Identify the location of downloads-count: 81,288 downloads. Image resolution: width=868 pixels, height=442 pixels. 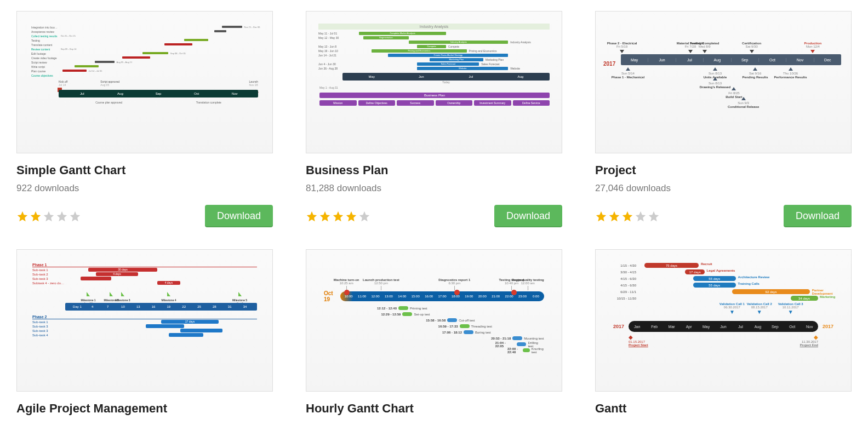
(434, 188).